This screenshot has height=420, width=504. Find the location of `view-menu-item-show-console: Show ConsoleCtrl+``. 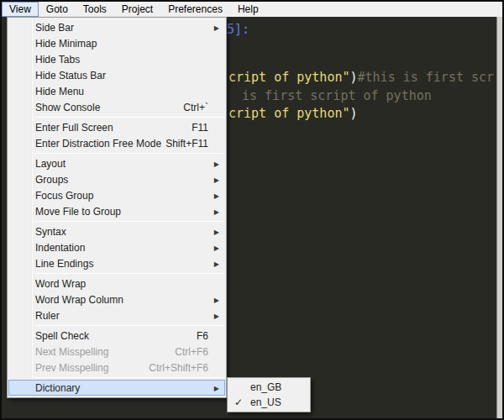

view-menu-item-show-console: Show ConsoleCtrl+` is located at coordinates (117, 108).